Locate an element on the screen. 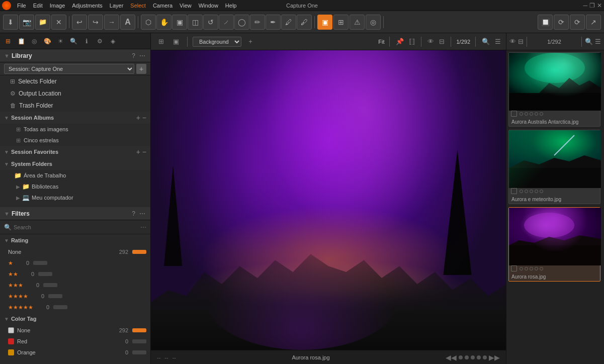 This screenshot has height=364, width=604. menu-adjustments: Adjustments is located at coordinates (88, 6).